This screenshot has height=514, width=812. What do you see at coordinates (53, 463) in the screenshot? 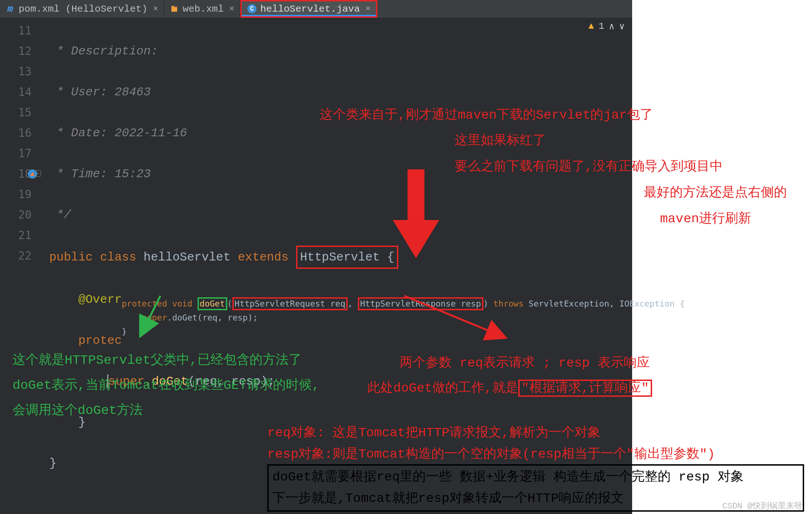
I see `brace-close: }` at bounding box center [53, 463].